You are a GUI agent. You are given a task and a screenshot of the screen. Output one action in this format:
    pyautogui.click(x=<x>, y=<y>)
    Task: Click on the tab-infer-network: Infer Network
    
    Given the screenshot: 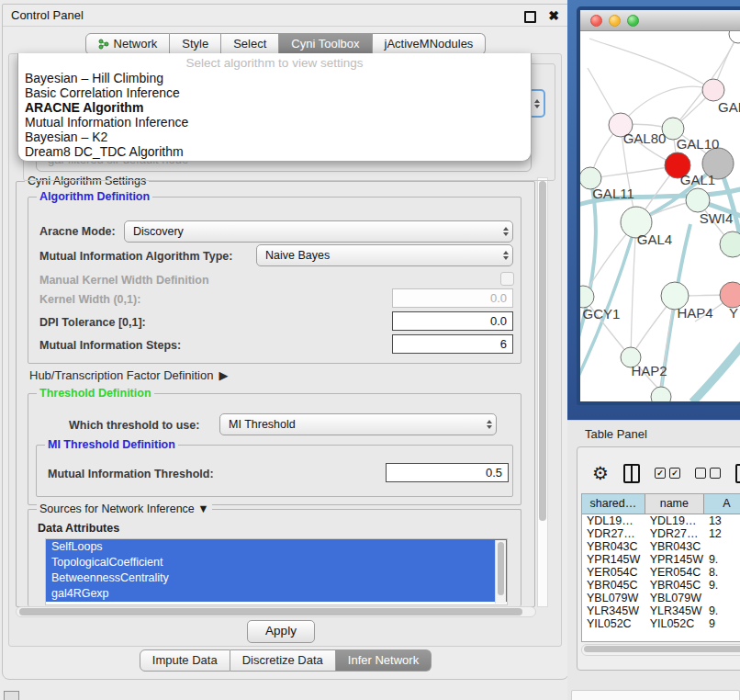 What is the action you would take?
    pyautogui.click(x=384, y=660)
    